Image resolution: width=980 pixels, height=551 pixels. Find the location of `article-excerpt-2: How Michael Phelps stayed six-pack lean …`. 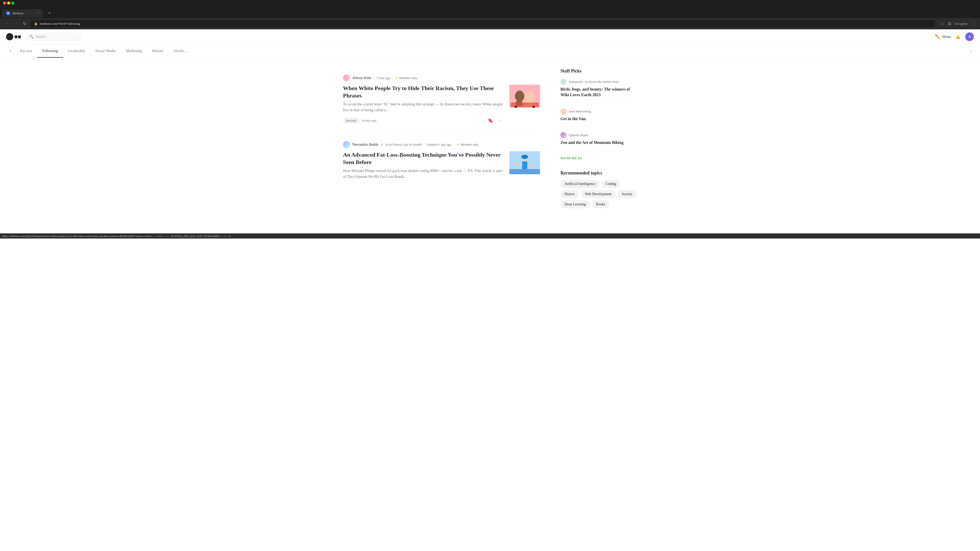

article-excerpt-2: How Michael Phelps stayed six-pack lean … is located at coordinates (423, 173).